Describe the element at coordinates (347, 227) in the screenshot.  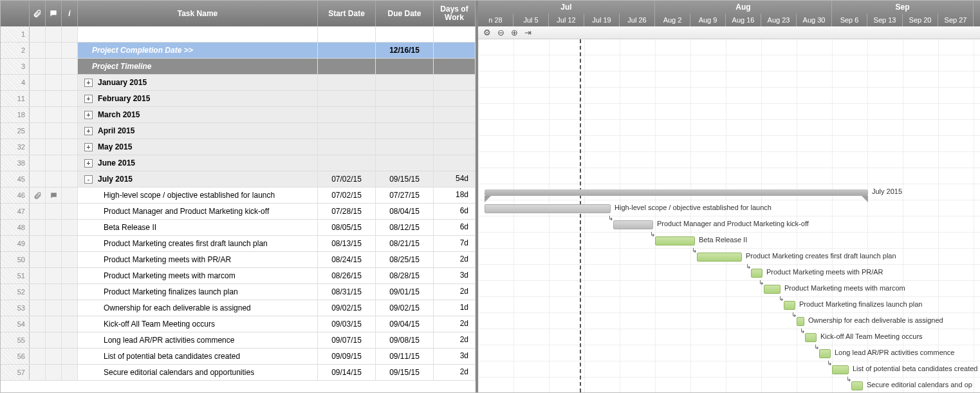
I see `start-date: 08/05/15` at that location.